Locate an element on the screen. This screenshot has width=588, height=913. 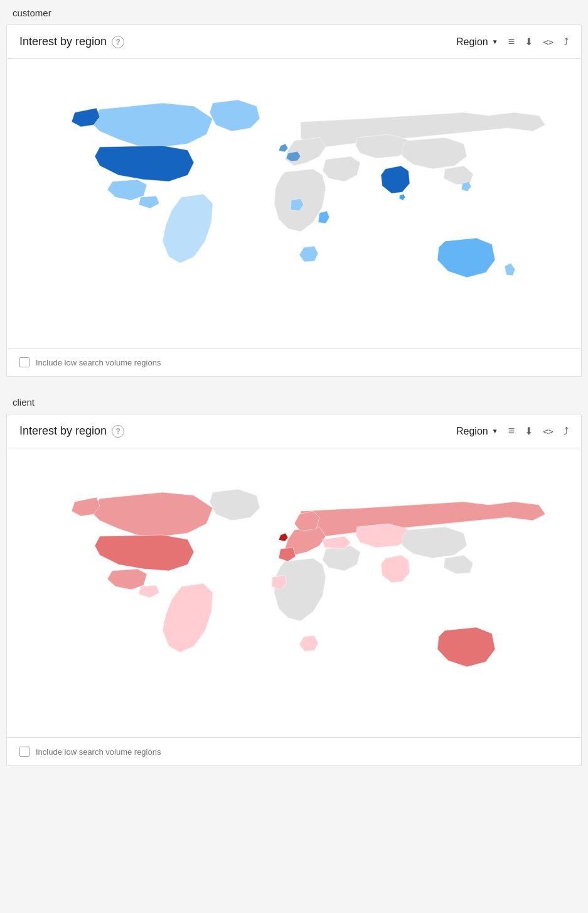
header-controls-customer: Region ▼ is located at coordinates (512, 41).